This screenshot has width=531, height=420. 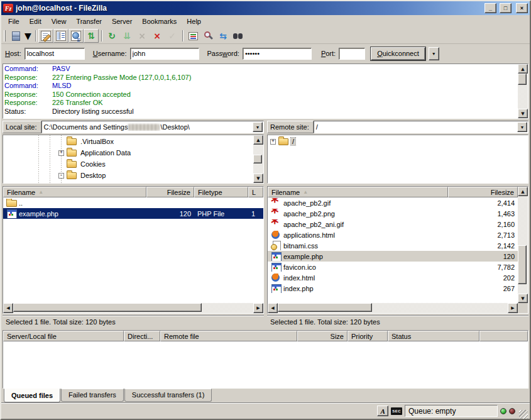 I want to click on site-manager-dropdown: ▼, so click(x=28, y=36).